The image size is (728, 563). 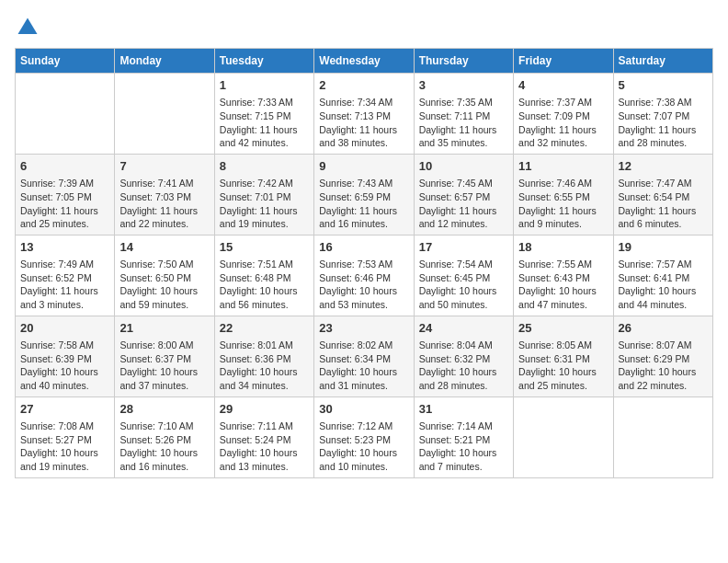 I want to click on day-info: Sunset: 7:05 PM, so click(x=64, y=197).